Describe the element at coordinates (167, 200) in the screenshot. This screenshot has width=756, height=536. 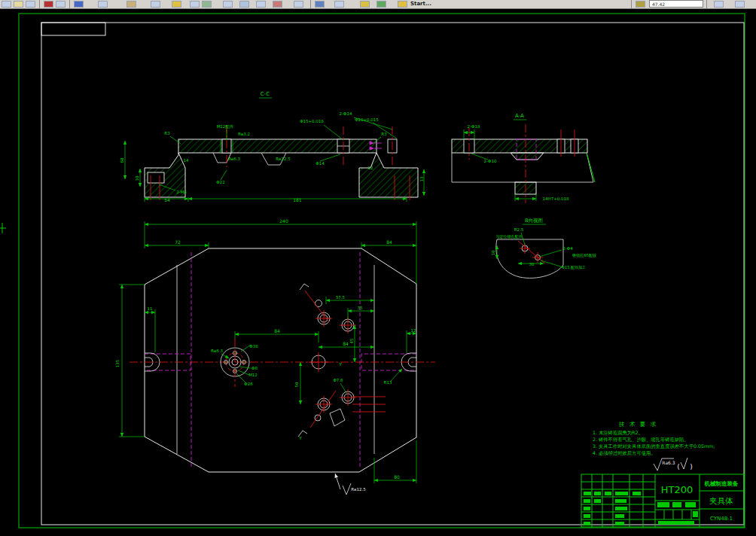
I see `dim-label: 54` at that location.